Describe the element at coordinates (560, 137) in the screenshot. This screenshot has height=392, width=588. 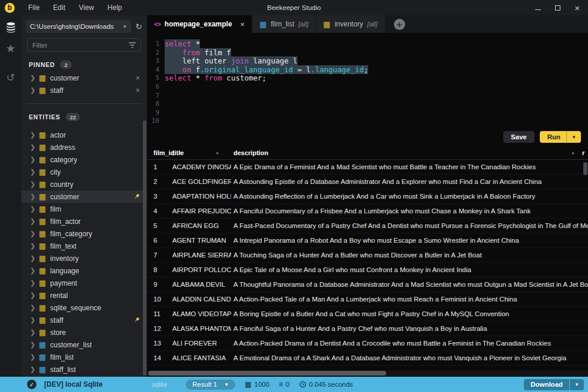
I see `run-button: Run ▼` at that location.